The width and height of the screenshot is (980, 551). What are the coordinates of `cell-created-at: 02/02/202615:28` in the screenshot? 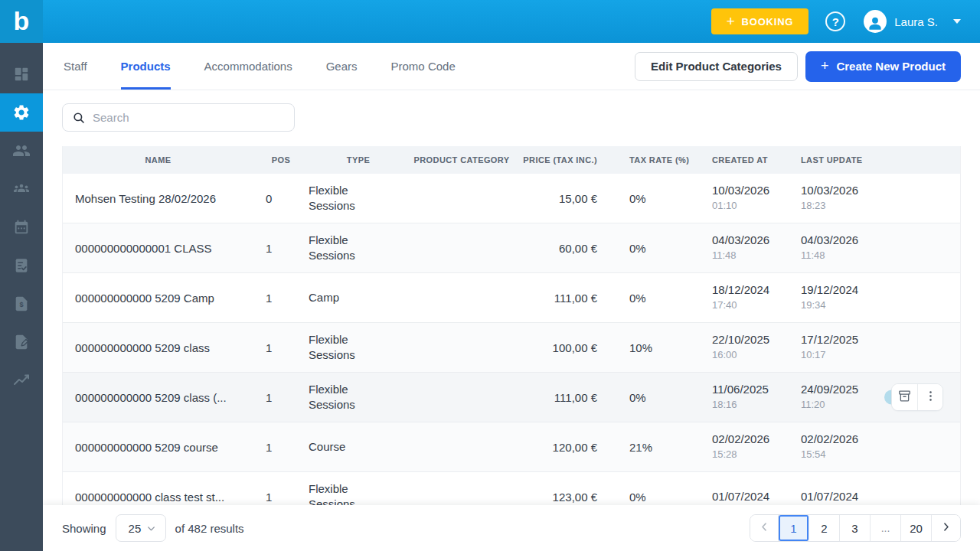 It's located at (741, 447).